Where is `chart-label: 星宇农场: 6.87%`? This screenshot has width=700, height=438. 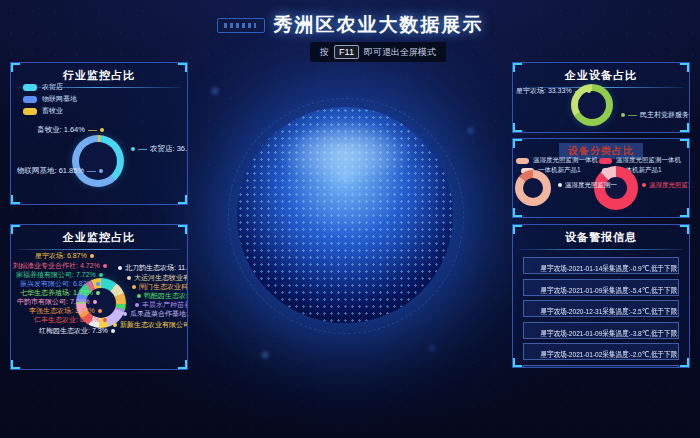 chart-label: 星宇农场: 6.87% is located at coordinates (64, 256).